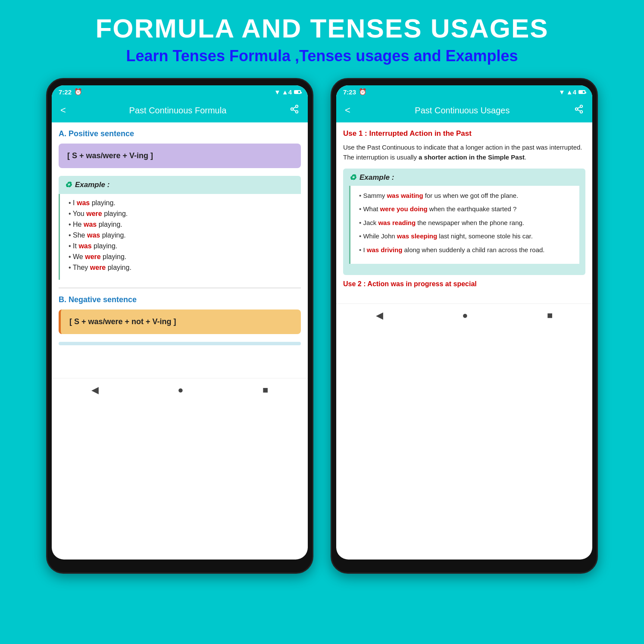 The image size is (644, 644). Describe the element at coordinates (180, 214) in the screenshot. I see `example-item-2: You were playing.` at that location.